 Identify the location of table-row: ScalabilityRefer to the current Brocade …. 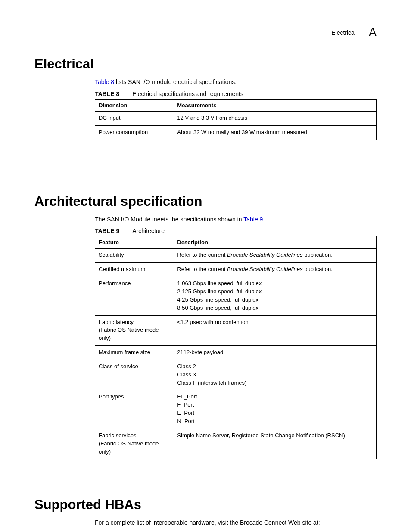
(236, 256).